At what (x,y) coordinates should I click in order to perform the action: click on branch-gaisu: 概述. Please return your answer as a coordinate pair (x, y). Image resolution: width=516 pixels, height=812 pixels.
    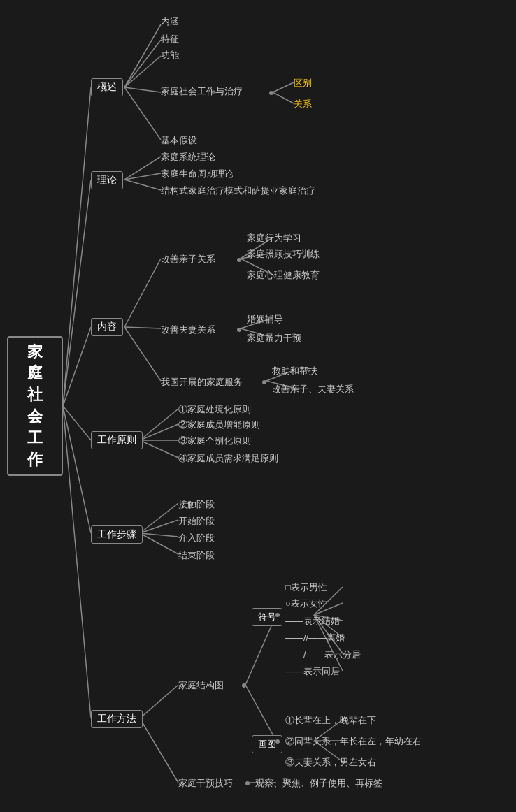
    Looking at the image, I should click on (107, 87).